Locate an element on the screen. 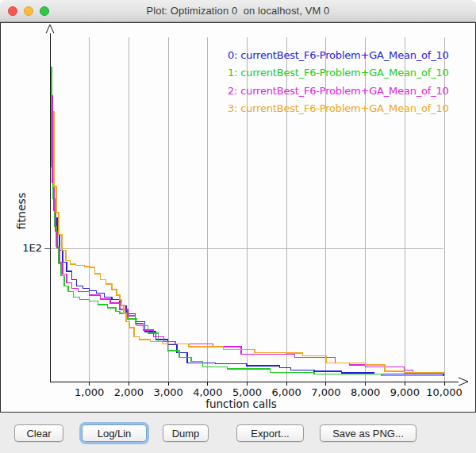  x-tick-label: 9,000 is located at coordinates (405, 392).